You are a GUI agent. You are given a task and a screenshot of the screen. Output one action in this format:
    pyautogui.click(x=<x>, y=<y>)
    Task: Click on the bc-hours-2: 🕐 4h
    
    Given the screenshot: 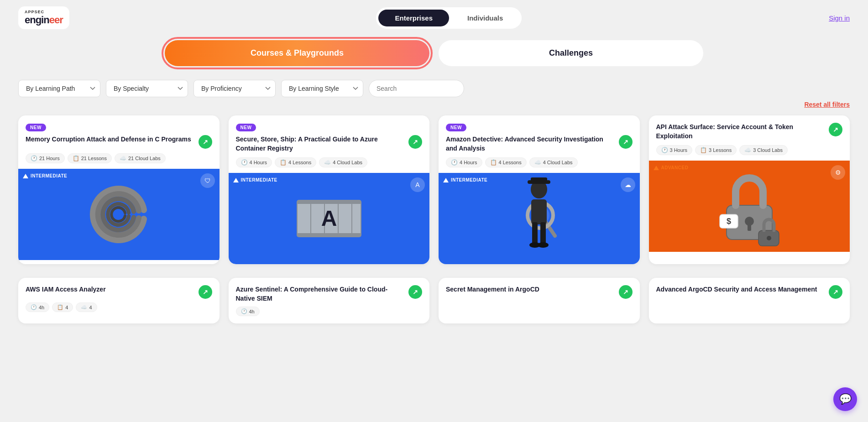 What is the action you would take?
    pyautogui.click(x=248, y=311)
    